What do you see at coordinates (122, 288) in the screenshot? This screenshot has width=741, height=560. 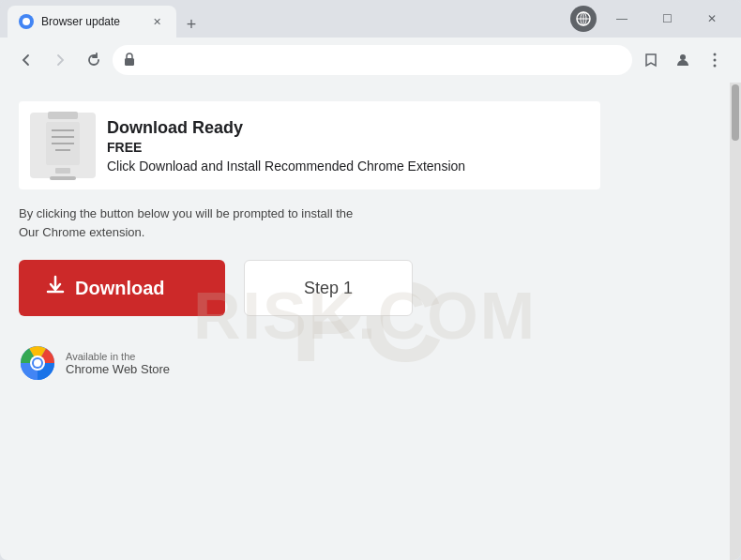 I see `download-button: Download` at bounding box center [122, 288].